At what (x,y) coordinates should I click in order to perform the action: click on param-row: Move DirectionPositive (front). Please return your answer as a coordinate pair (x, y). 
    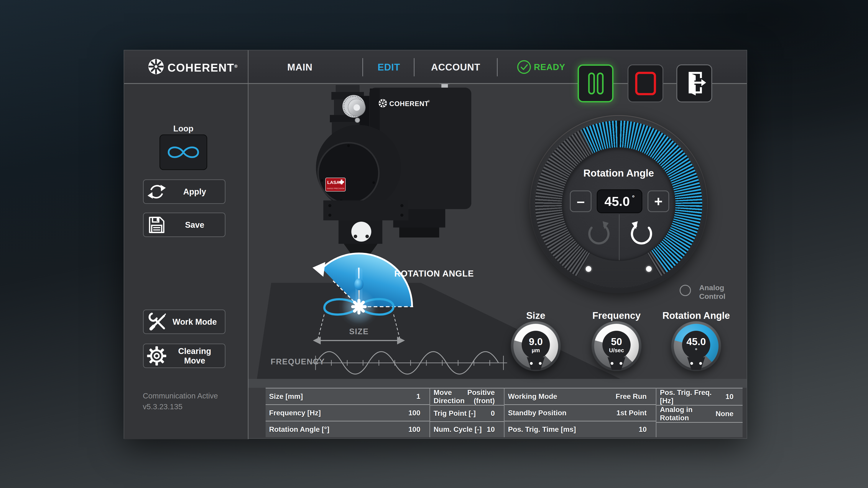
    Looking at the image, I should click on (467, 396).